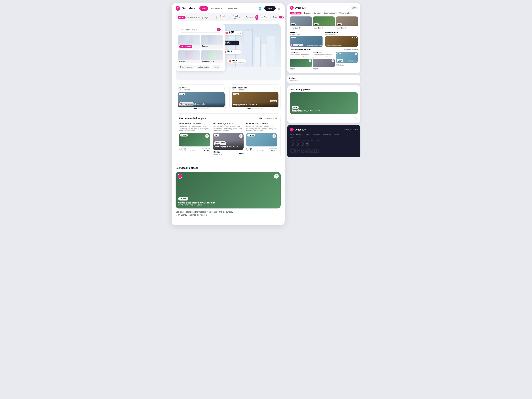 This screenshot has width=532, height=399. What do you see at coordinates (292, 144) in the screenshot?
I see `facebook-icon: f` at bounding box center [292, 144].